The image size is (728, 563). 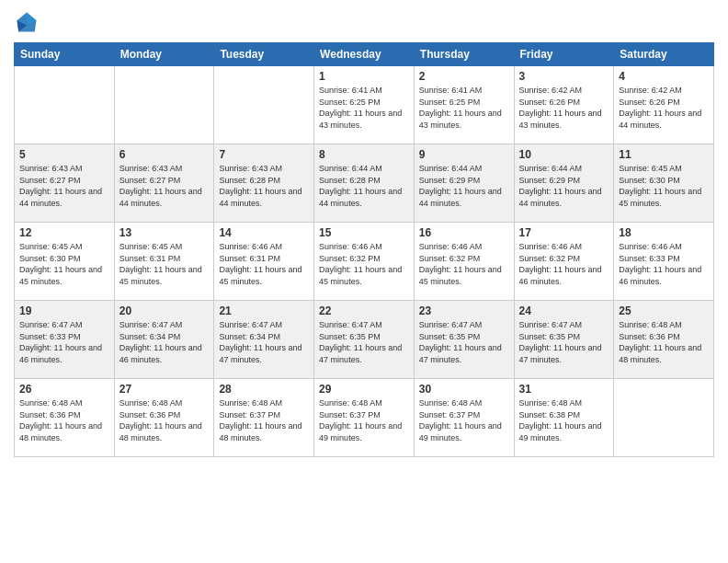 What do you see at coordinates (64, 261) in the screenshot?
I see `calendar-cell: 12Sunrise: 6:45 AM Sunset: 6:30 PM Dayli…` at bounding box center [64, 261].